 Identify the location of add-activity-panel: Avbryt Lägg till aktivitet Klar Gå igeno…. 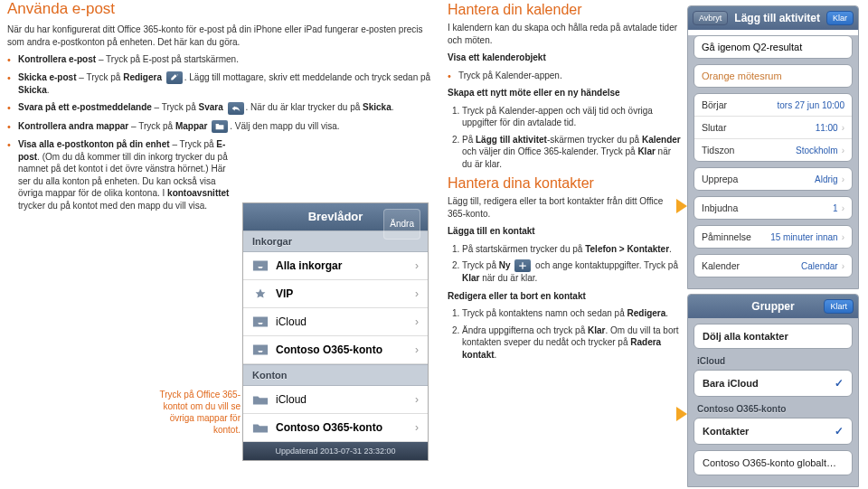
(773, 147).